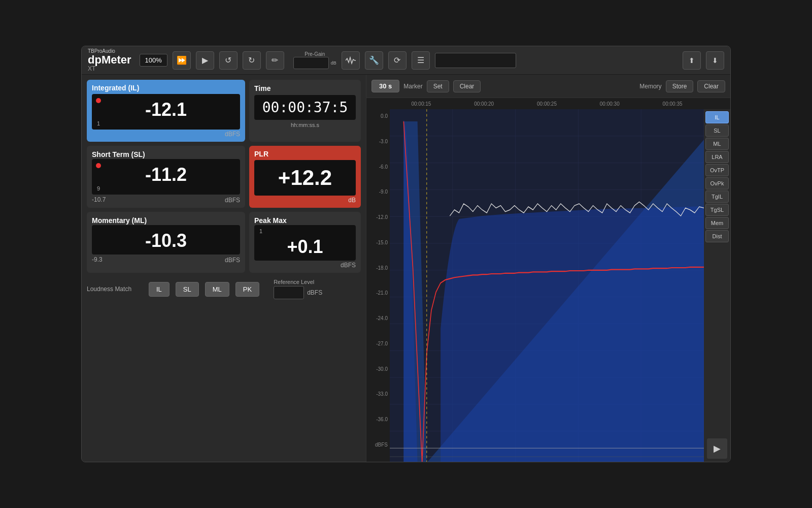  What do you see at coordinates (228, 60) in the screenshot?
I see `undo-icon: ↺` at bounding box center [228, 60].